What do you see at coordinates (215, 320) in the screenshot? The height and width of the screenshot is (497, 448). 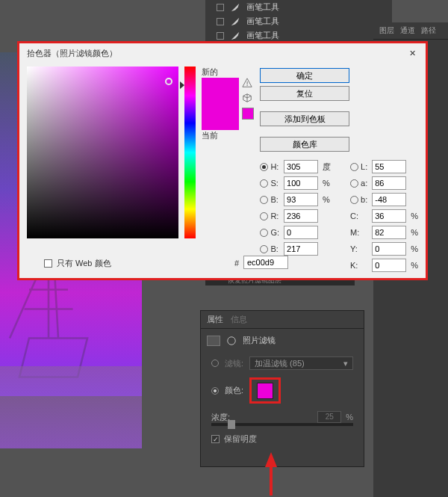 I see `tab-properties: 属性` at bounding box center [215, 320].